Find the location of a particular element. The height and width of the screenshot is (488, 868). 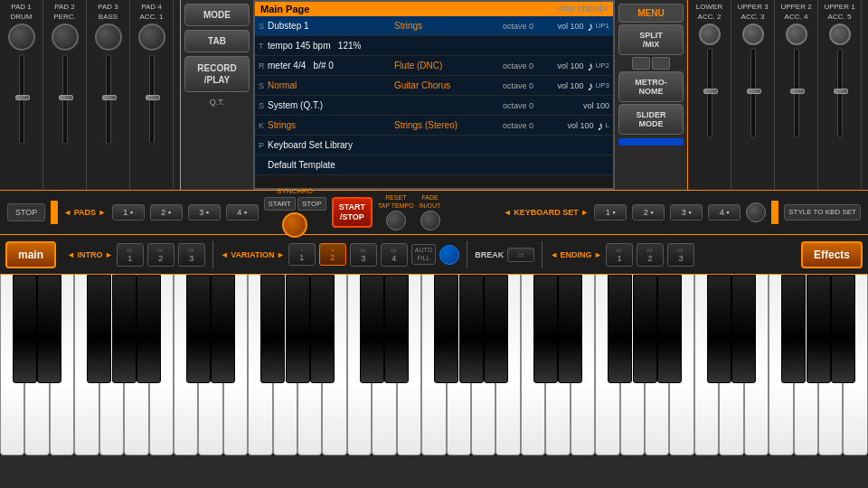

screen-row-2: T tempo 145 bpm 121% is located at coordinates (434, 46).